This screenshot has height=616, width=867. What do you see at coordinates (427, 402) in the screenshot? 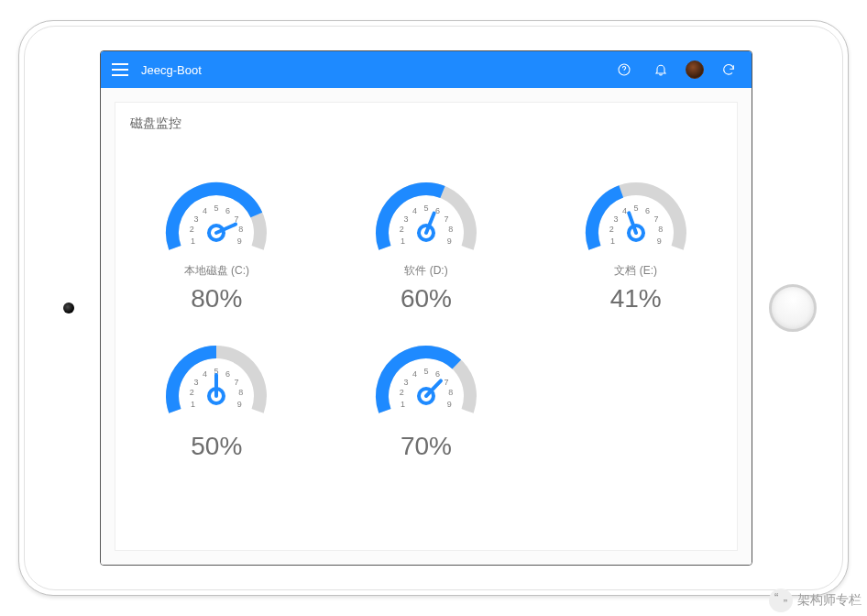
I see `gauge-4: 123456789 70%` at bounding box center [427, 402].